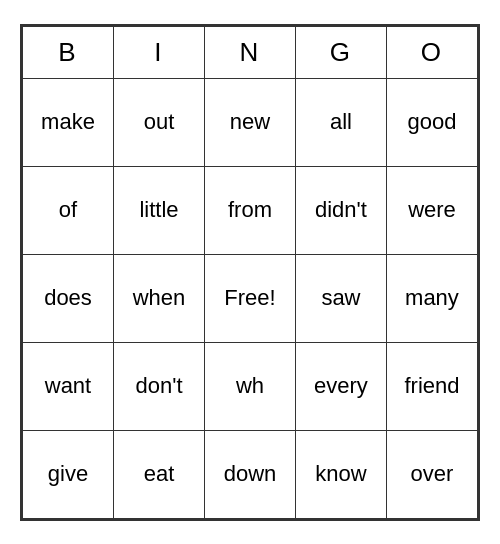 The width and height of the screenshot is (500, 544). I want to click on table-cell: didn't, so click(340, 210).